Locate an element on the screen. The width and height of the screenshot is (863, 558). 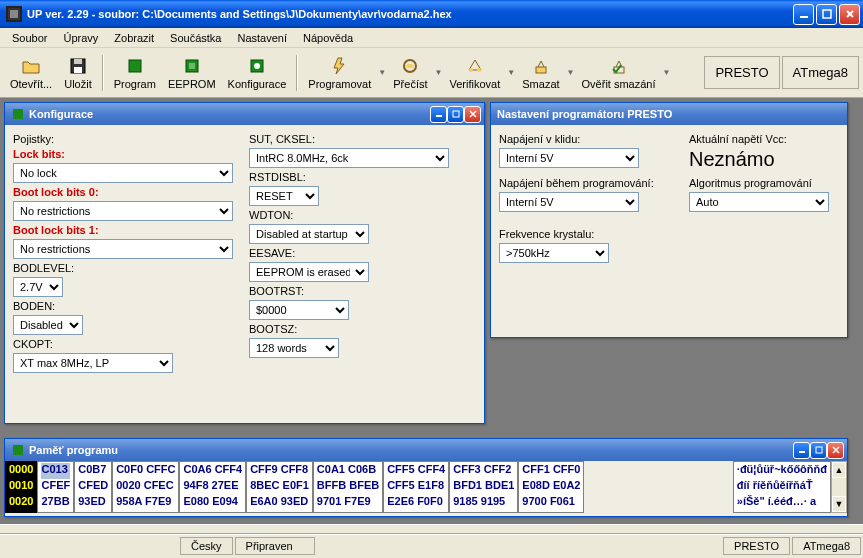
programovat-dropdown: ▼ is located at coordinates (382, 72).